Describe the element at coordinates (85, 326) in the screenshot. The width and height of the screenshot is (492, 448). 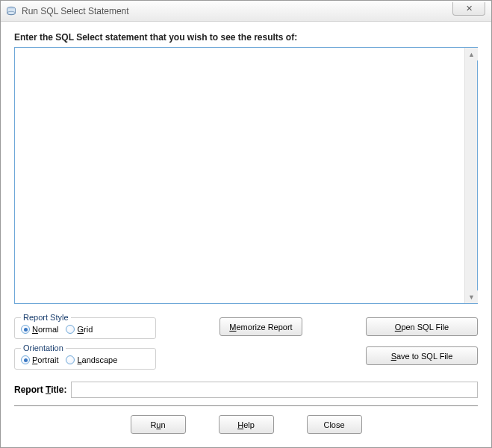
I see `report-style-group: Report Style Normal Grid` at that location.